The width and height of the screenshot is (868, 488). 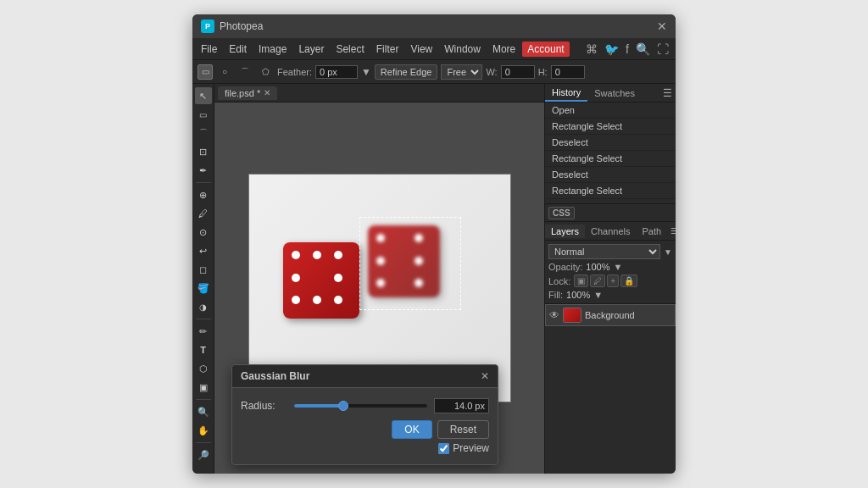 What do you see at coordinates (311, 49) in the screenshot?
I see `menu-layer: Layer` at bounding box center [311, 49].